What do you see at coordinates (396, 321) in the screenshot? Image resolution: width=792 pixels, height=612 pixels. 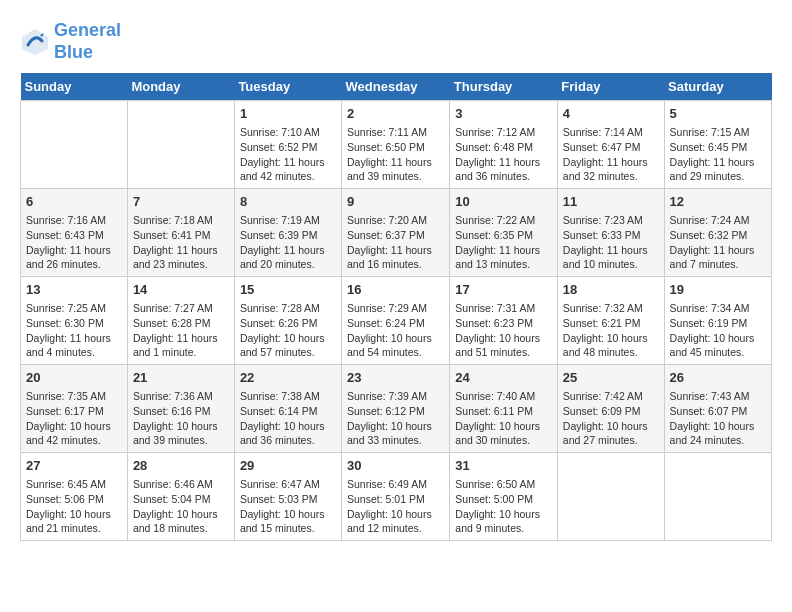 I see `calendar-day: 16Sunrise: 7:29 AM Sunset: 6:24 PM Dayli…` at bounding box center [396, 321].